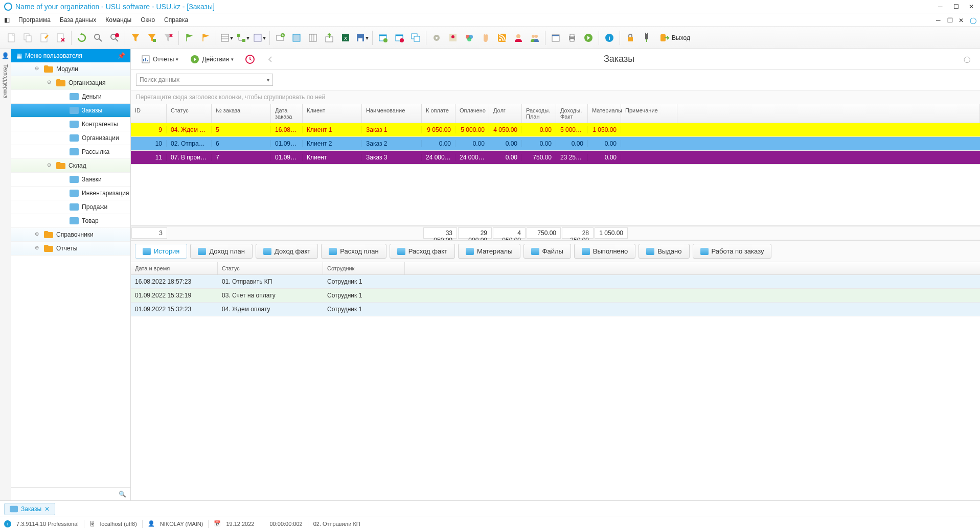 The image size is (980, 530). Describe the element at coordinates (71, 97) in the screenshot. I see `tree-money: Деньги` at that location.